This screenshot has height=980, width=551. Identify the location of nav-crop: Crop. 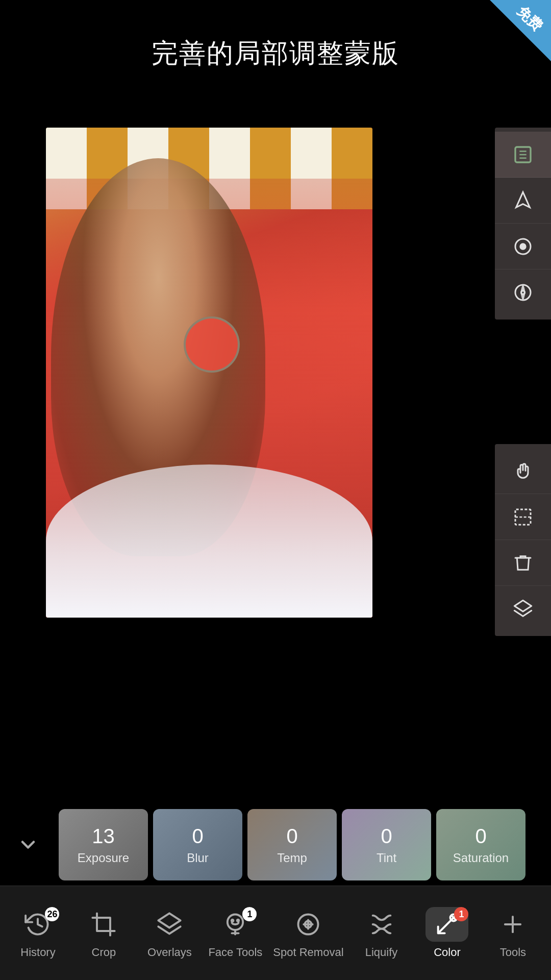
(104, 933).